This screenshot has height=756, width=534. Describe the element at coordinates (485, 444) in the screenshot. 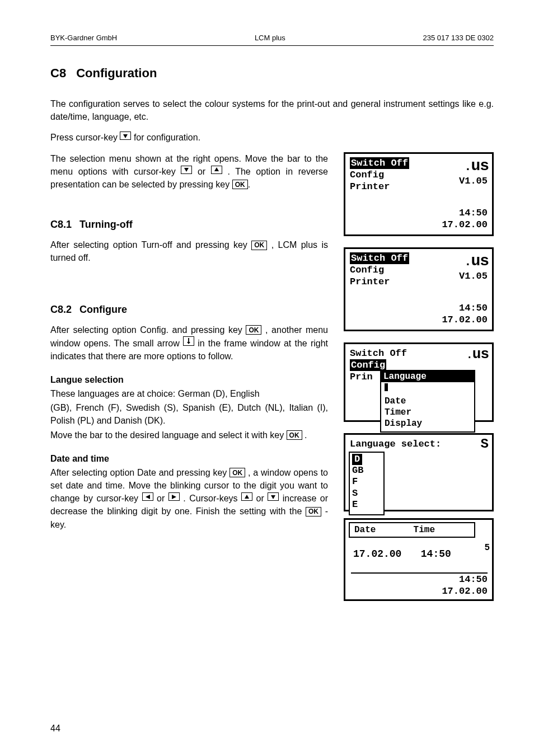

I see `brand-letter: S` at that location.